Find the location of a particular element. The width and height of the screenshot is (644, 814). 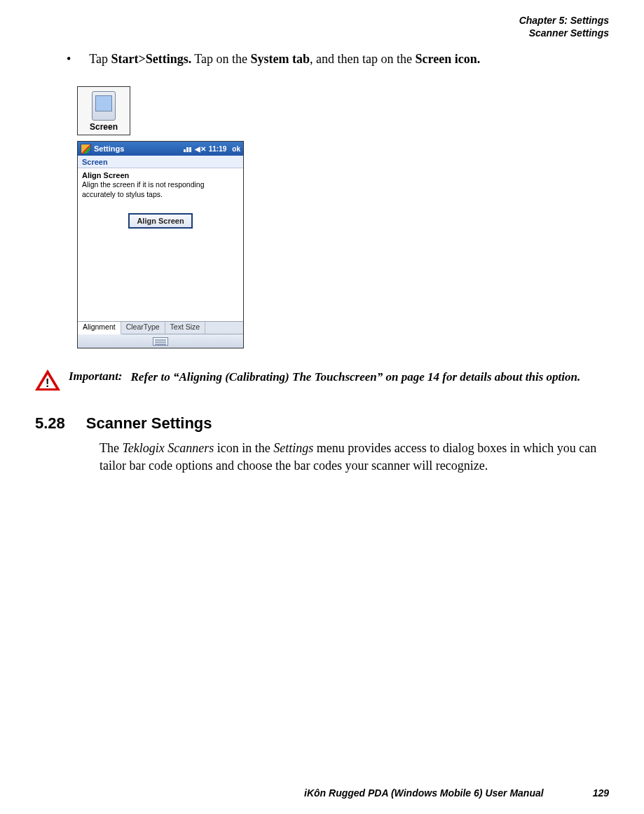

section-number: 5.28 is located at coordinates (50, 423).